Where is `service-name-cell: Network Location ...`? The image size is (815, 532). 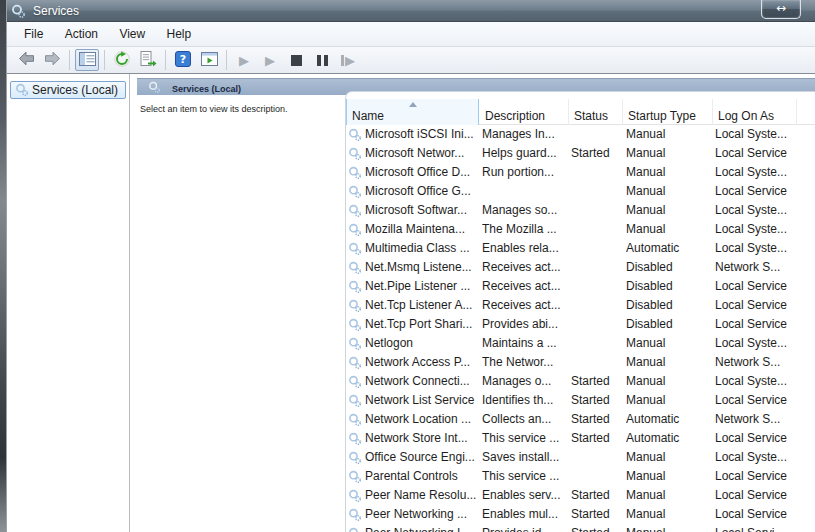
service-name-cell: Network Location ... is located at coordinates (414, 420).